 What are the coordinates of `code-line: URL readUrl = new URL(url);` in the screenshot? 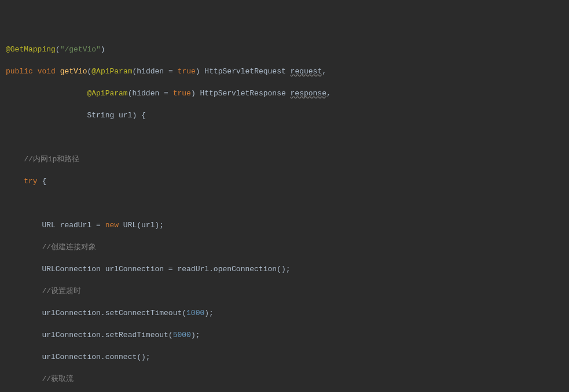 It's located at (287, 225).